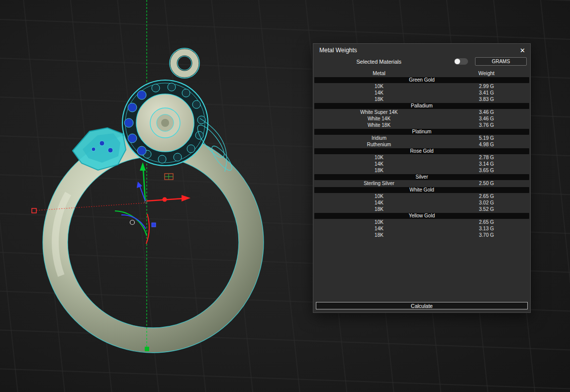  I want to click on weight-value: 3.52 G, so click(486, 209).